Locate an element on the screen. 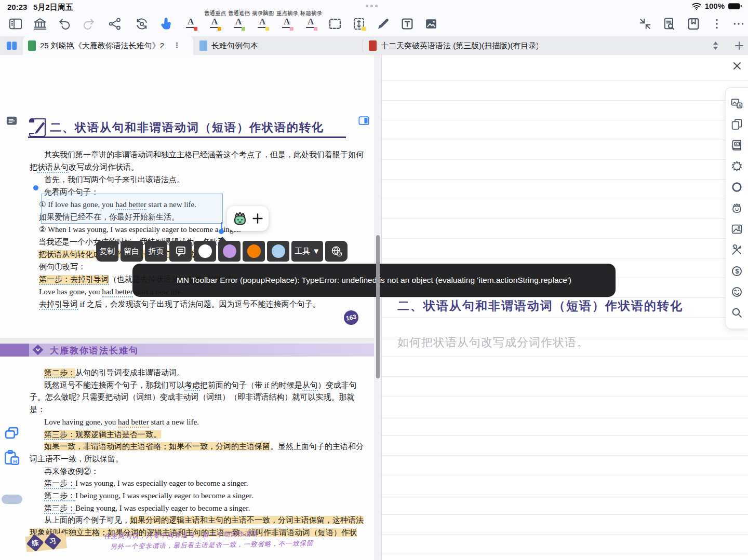  excerpt-style-6-button: A is located at coordinates (311, 24).